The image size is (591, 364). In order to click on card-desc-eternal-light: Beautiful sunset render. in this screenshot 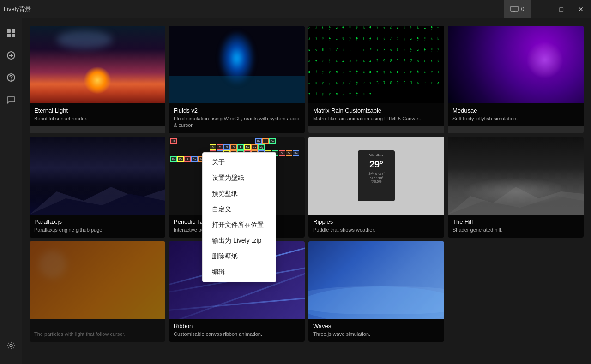, I will do `click(97, 119)`.